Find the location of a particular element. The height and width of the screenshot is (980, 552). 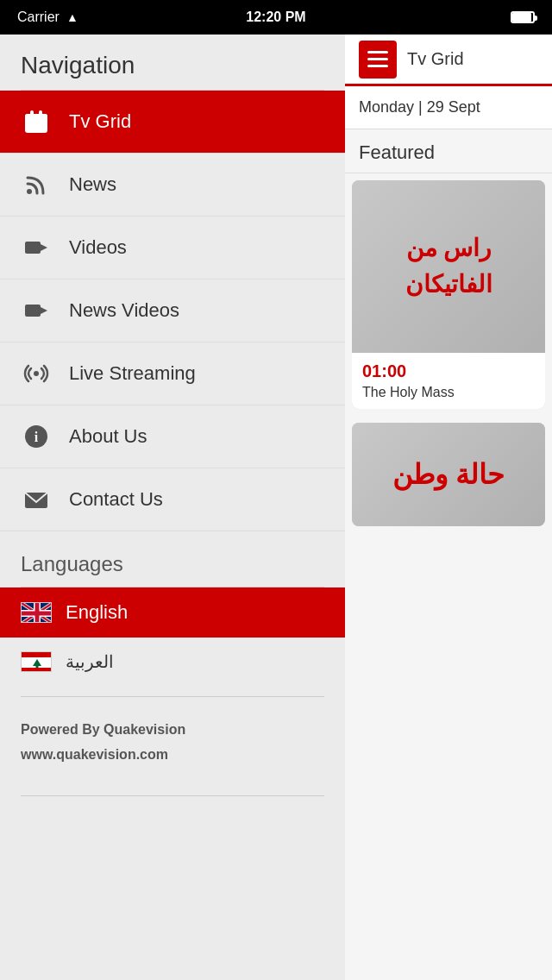

sidebar-item-videos: Videos is located at coordinates (172, 248).